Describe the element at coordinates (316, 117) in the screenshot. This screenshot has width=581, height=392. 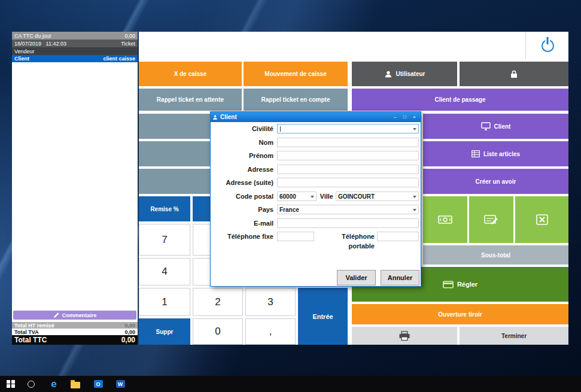
I see `dialog-titlebar: Client – □ ×` at that location.